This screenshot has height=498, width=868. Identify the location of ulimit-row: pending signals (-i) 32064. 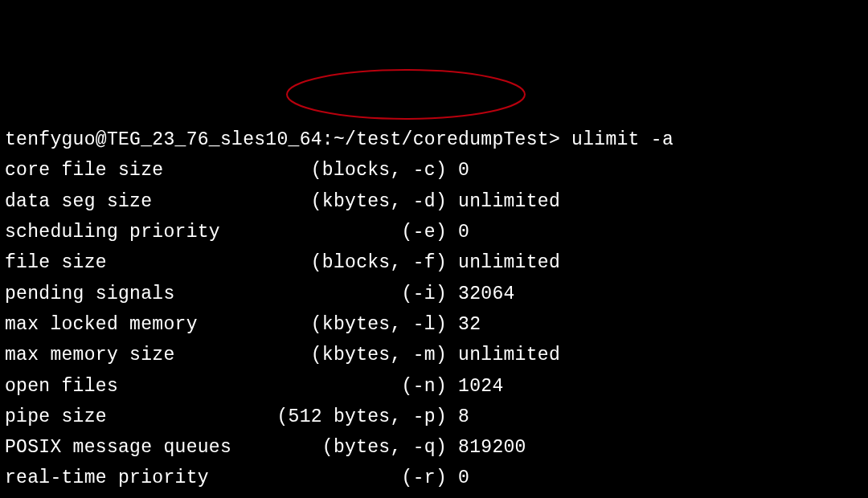
(434, 294).